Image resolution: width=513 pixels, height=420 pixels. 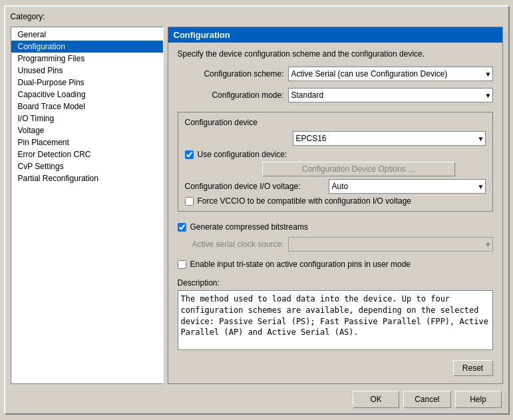 What do you see at coordinates (389, 138) in the screenshot?
I see `device-dropdown-wrap: EPCS16EPCS4EPCS64EPCS128 ▼` at bounding box center [389, 138].